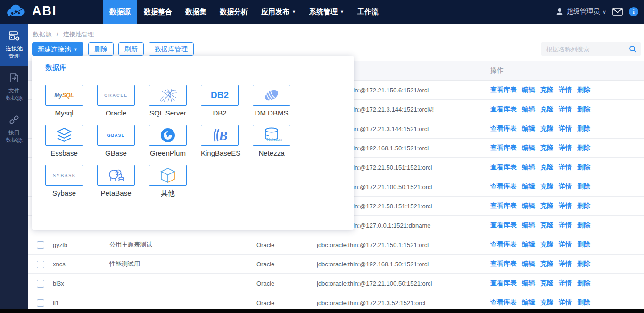 This screenshot has width=644, height=313. Describe the element at coordinates (168, 141) in the screenshot. I see `db-tile-greenplum: GreenPlum` at that location.